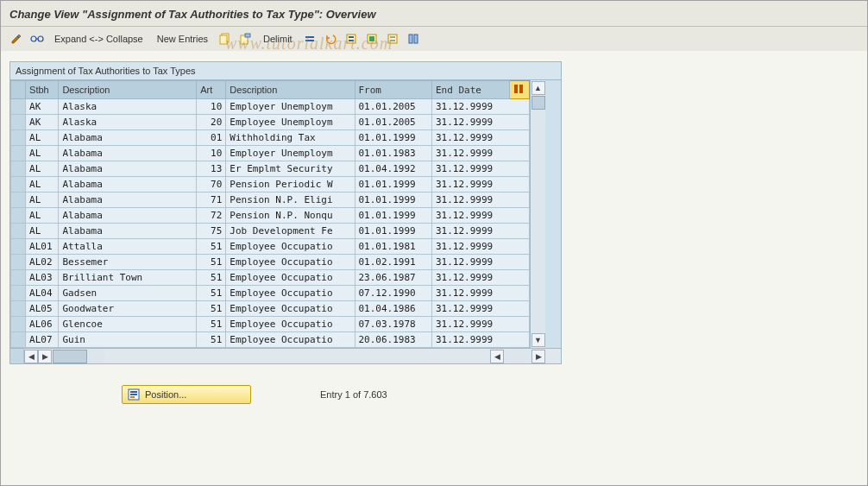 Image resolution: width=868 pixels, height=486 pixels. Describe the element at coordinates (42, 278) in the screenshot. I see `cell-stbh: AL03` at that location.